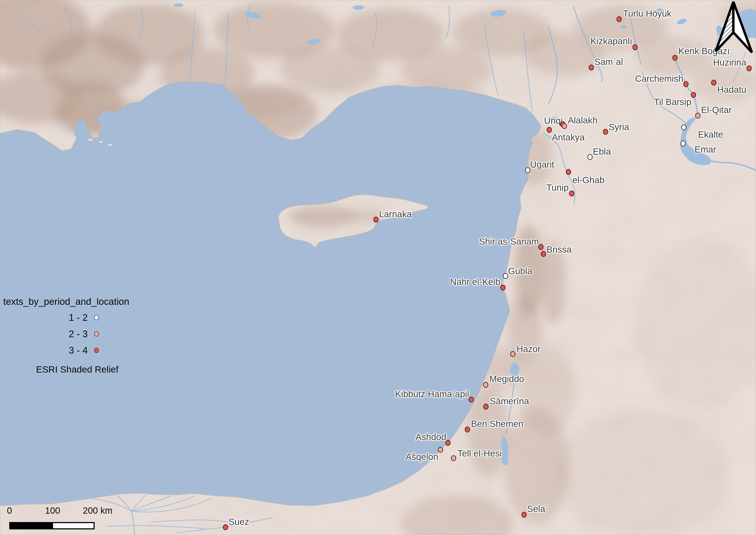 The height and width of the screenshot is (535, 756). I want to click on site-marker-alalakh, so click(564, 126).